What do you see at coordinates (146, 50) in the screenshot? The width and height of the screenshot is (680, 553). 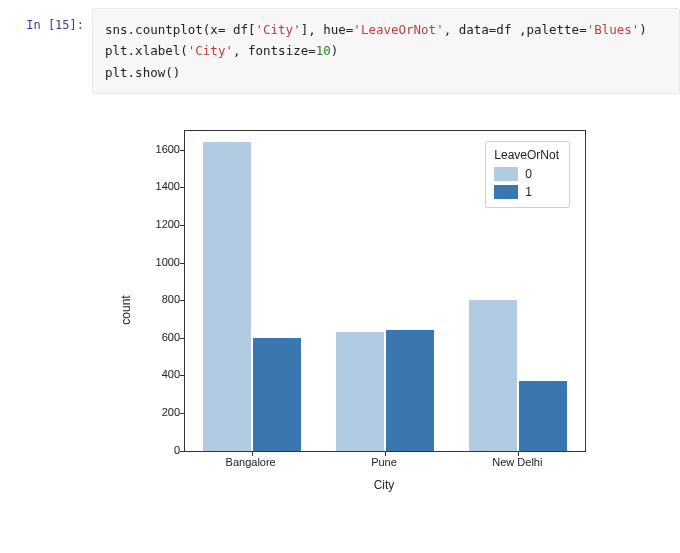 I see `code-text: plt.xlabel(` at bounding box center [146, 50].